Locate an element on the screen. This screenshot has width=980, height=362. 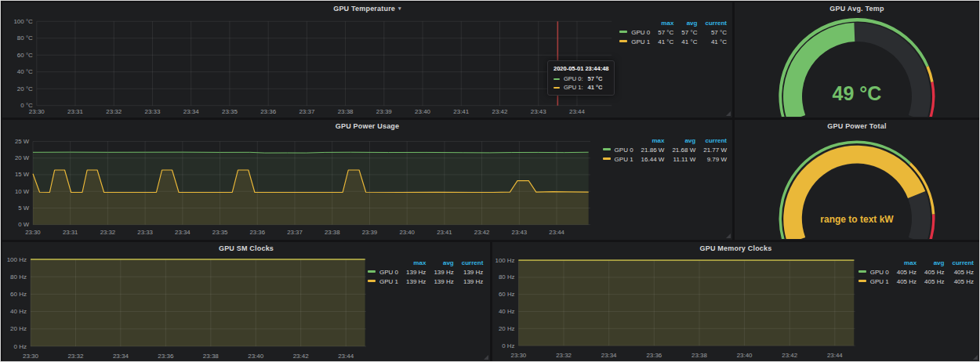
panel-title-gpu-power-usage: GPU Power Usage is located at coordinates (367, 126).